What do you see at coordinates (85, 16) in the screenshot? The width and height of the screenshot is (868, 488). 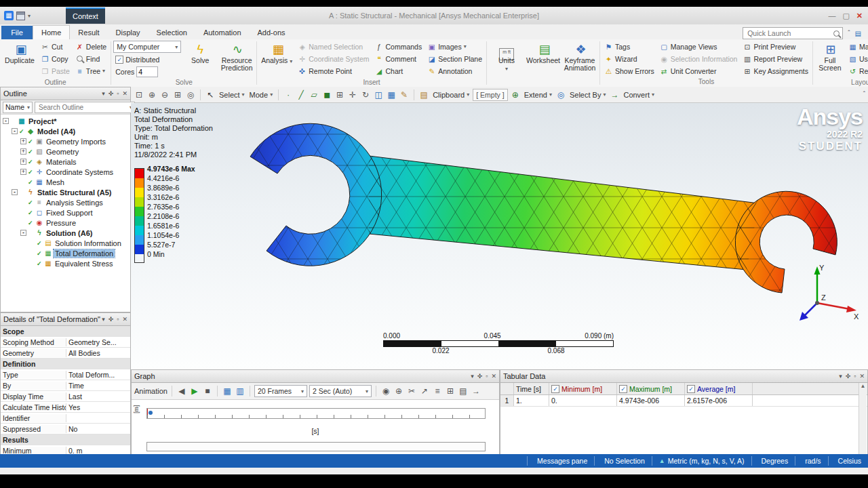 I see `context-tab: Context` at bounding box center [85, 16].